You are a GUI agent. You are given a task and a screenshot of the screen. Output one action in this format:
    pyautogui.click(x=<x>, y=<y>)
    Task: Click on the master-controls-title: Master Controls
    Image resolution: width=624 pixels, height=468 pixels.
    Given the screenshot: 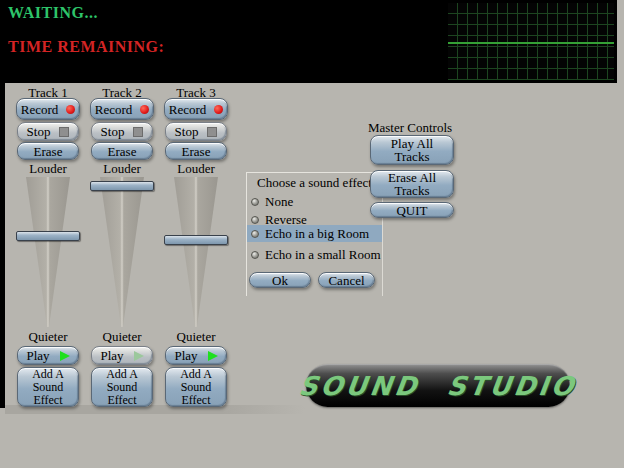 What is the action you would take?
    pyautogui.click(x=410, y=128)
    